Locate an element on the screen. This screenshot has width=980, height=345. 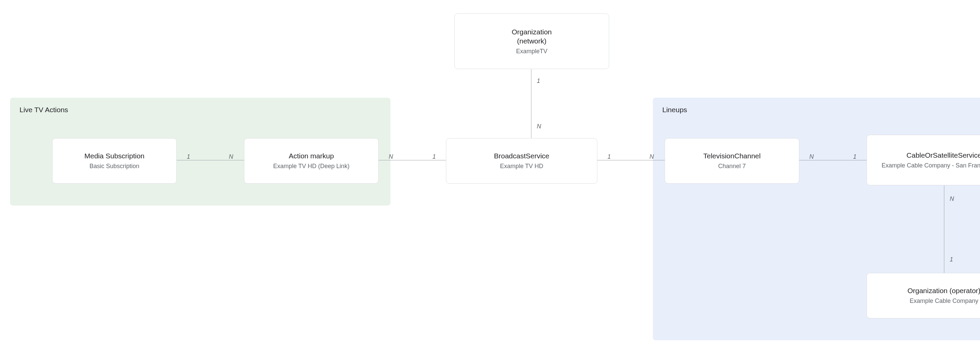
edge-broadcast-org is located at coordinates (531, 104).